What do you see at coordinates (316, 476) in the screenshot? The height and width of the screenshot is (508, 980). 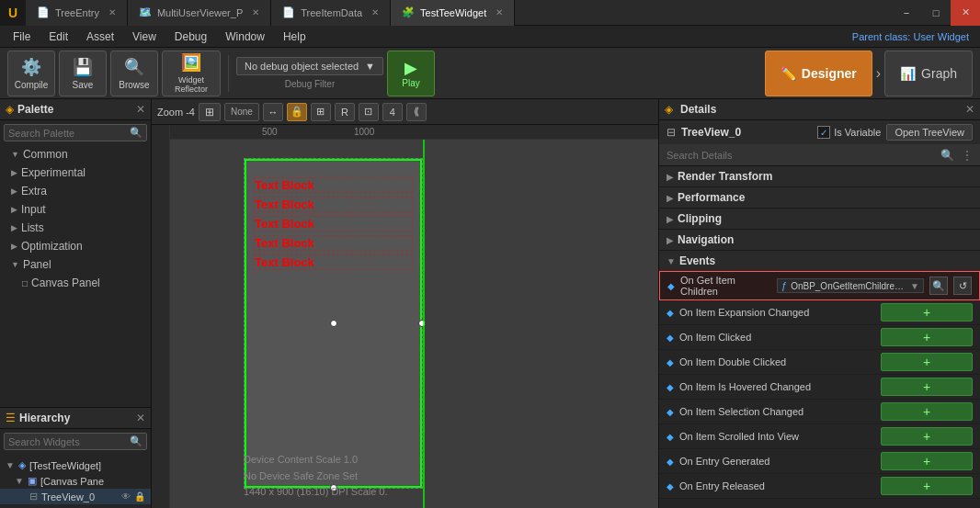 I see `canvas-bottom-info: Device Content Scale 1.0 No Device Safe …` at bounding box center [316, 476].